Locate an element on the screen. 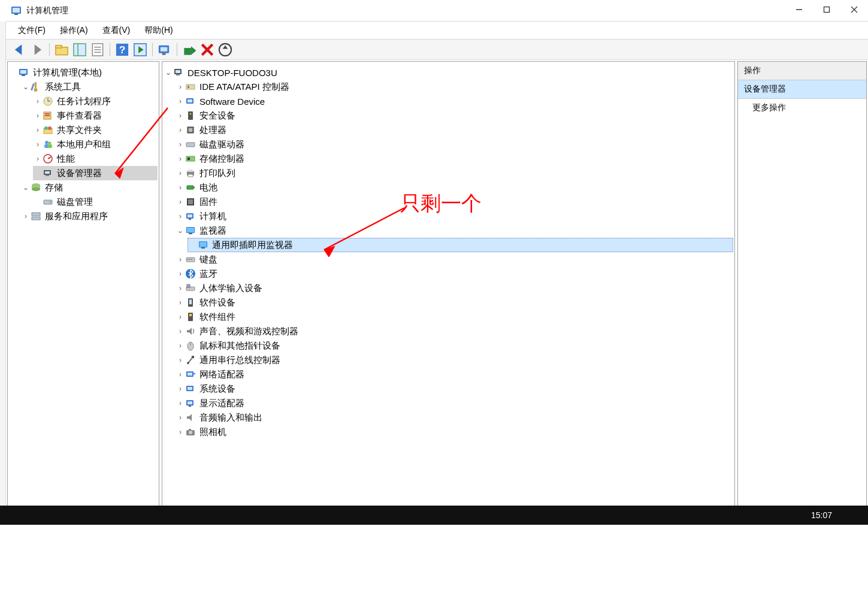 The height and width of the screenshot is (611, 868). menu-action: 操作(A) is located at coordinates (74, 31).